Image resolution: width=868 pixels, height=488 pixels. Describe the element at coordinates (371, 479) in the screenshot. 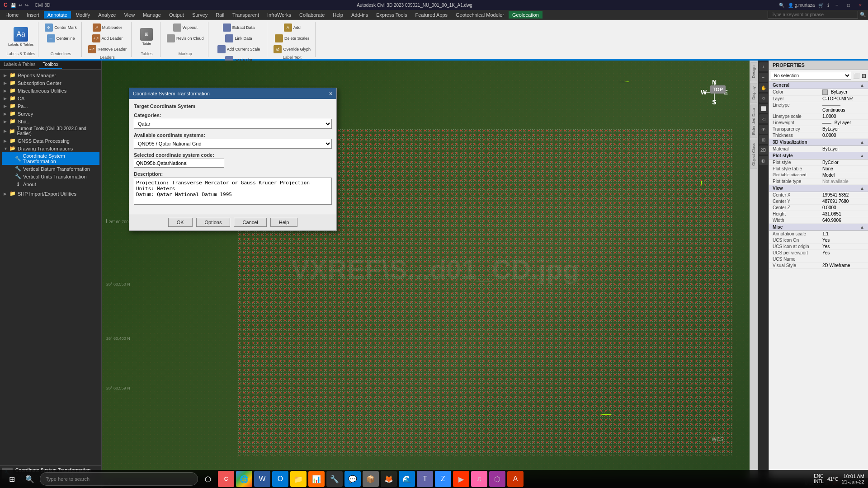

I see `taskbar-app-app8: 📦` at that location.